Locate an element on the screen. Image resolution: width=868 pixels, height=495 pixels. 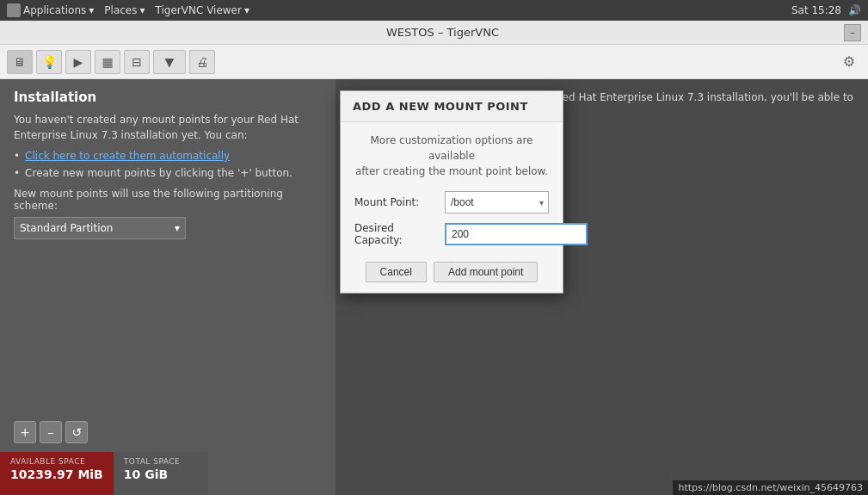
available-label: AVAILABLE SPACE is located at coordinates (57, 461).